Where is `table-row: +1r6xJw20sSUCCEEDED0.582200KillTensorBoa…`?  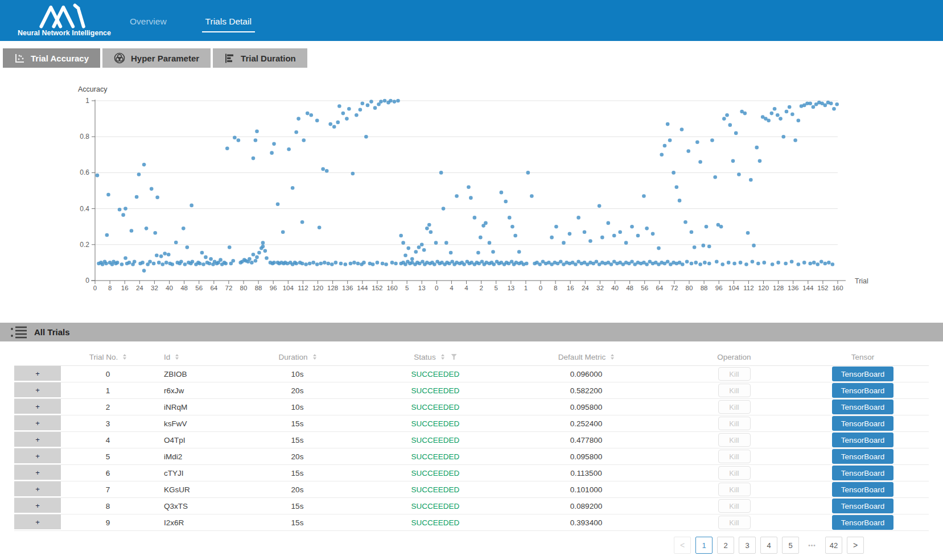 table-row: +1r6xJw20sSUCCEEDED0.582200KillTensorBoa… is located at coordinates (471, 390).